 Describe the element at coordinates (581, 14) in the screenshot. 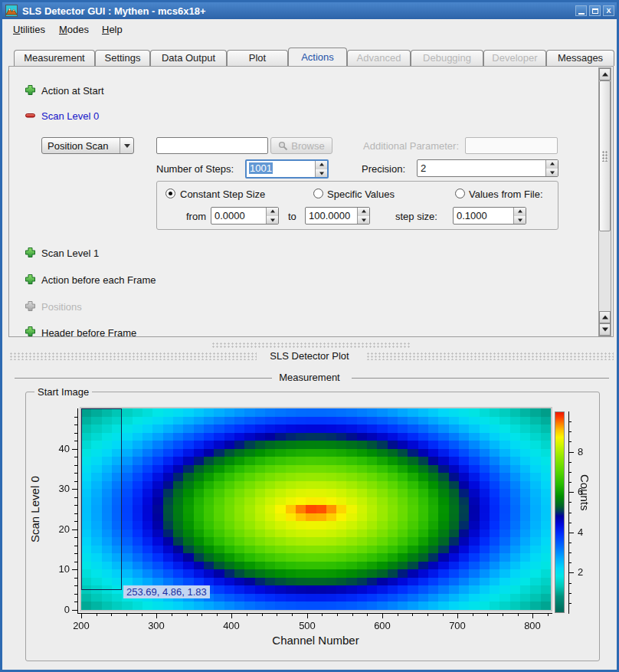

I see `minimize-icon` at that location.